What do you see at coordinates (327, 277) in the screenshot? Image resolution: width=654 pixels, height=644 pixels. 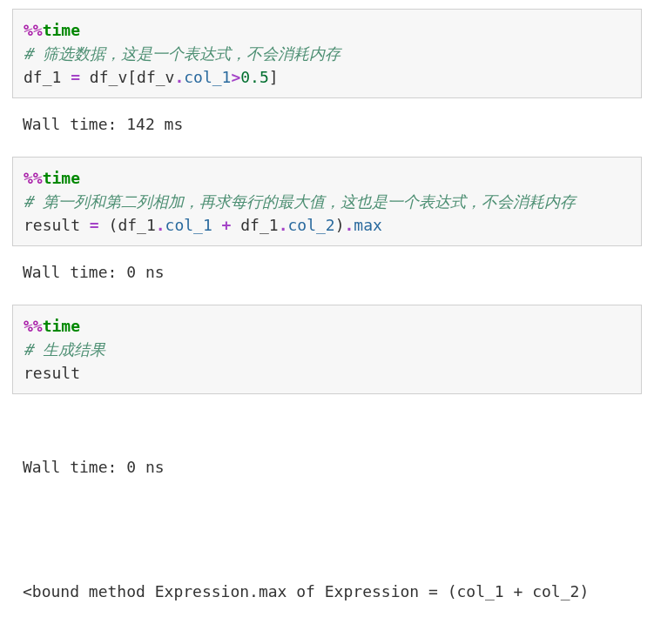 I see `code-cell-2-output: Wall time: 0 ns` at bounding box center [327, 277].